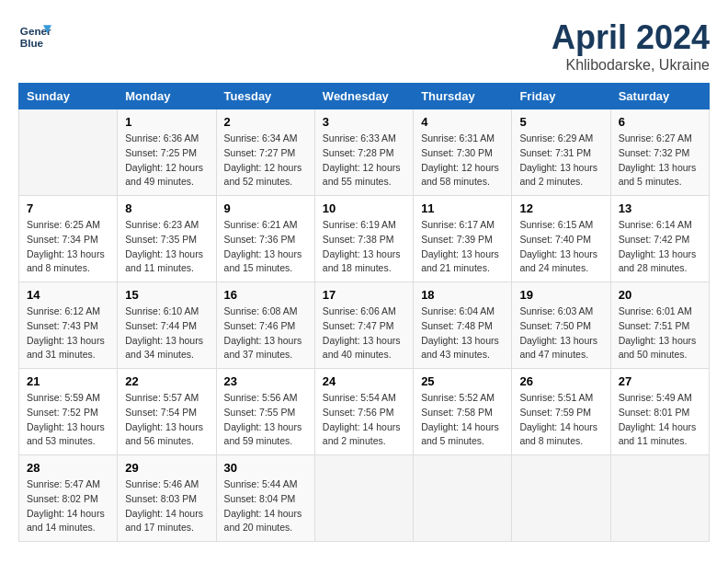  Describe the element at coordinates (462, 208) in the screenshot. I see `day-number: 11` at that location.